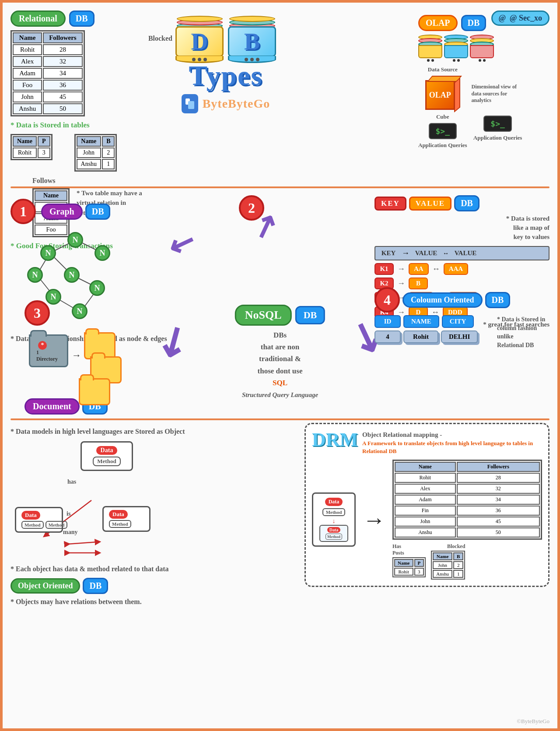 The height and width of the screenshot is (731, 560). I want to click on is-label: is, so click(68, 514).